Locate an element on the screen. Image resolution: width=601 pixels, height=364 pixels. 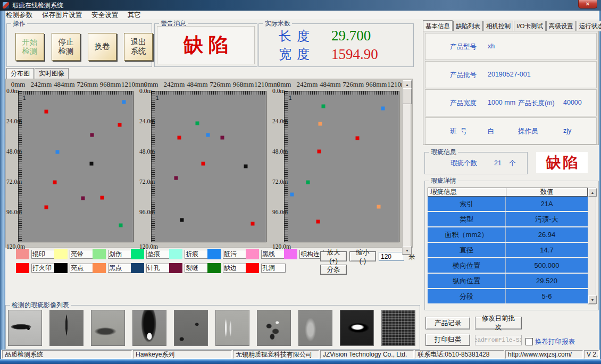
print-classify-button: 打印归类 is located at coordinates (448, 340).